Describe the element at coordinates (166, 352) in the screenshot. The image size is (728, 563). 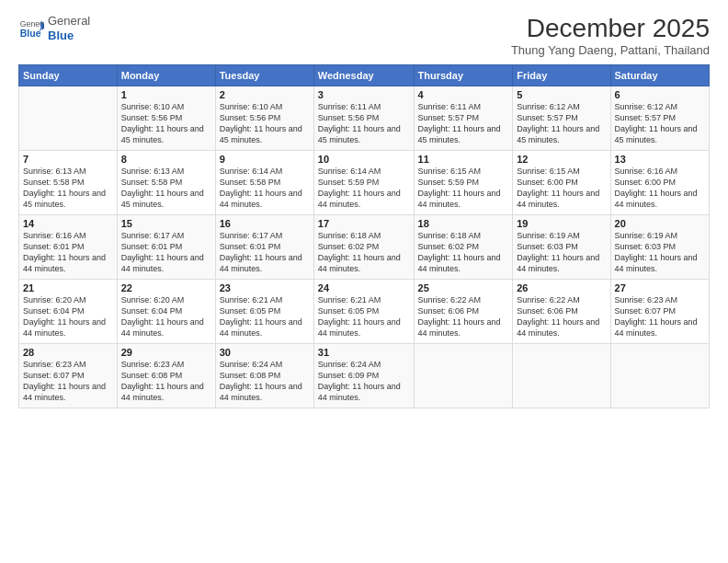
I see `day-number: 29` at that location.